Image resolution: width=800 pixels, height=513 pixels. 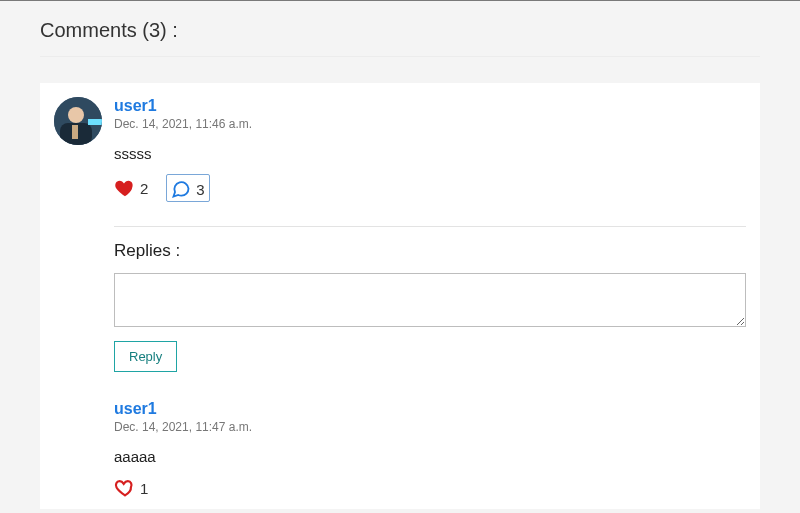 I want to click on reply-timestamp: Dec. 14, 2021, 11:47 a.m., so click(x=430, y=427).